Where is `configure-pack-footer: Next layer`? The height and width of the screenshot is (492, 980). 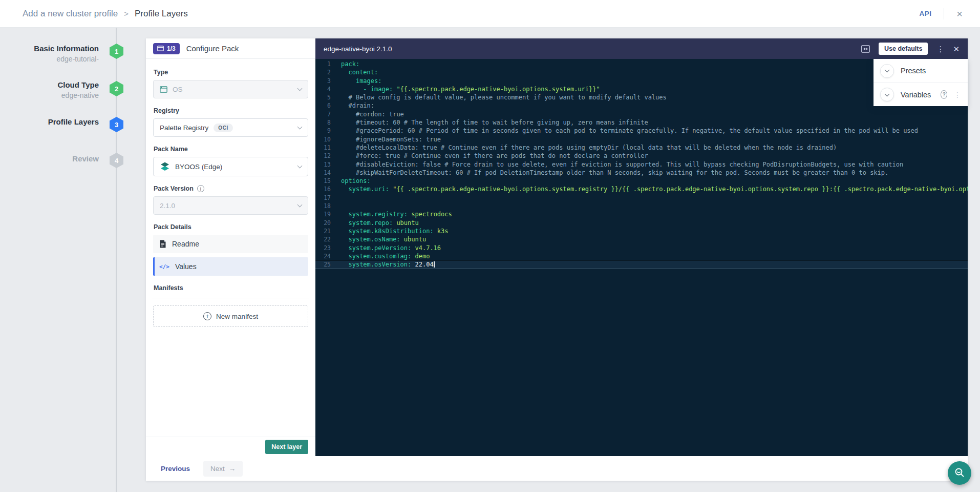 configure-pack-footer: Next layer is located at coordinates (230, 446).